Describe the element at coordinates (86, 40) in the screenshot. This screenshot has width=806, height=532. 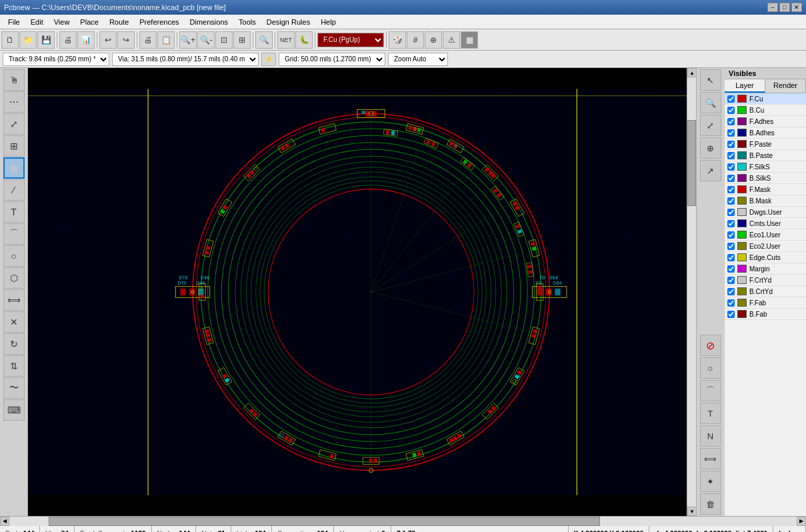
I see `plot-button: 📊` at that location.